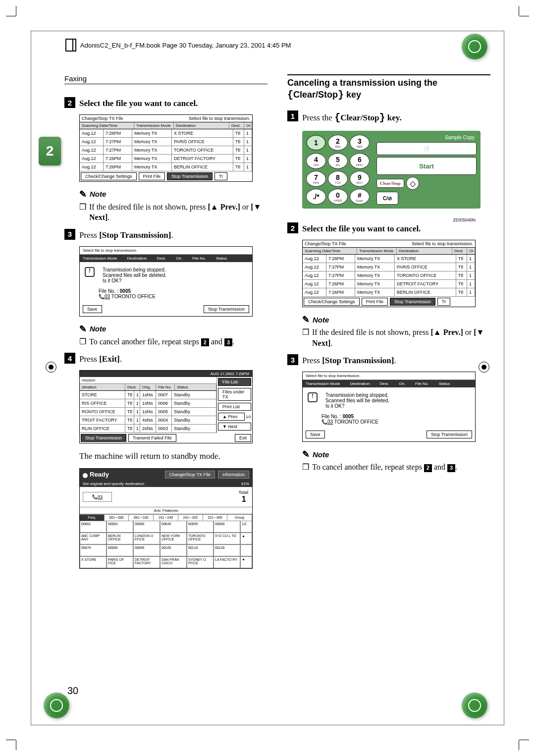 The image size is (535, 756). Describe the element at coordinates (153, 438) in the screenshot. I see `transmit-failed-button: Transmit Failed File` at that location.